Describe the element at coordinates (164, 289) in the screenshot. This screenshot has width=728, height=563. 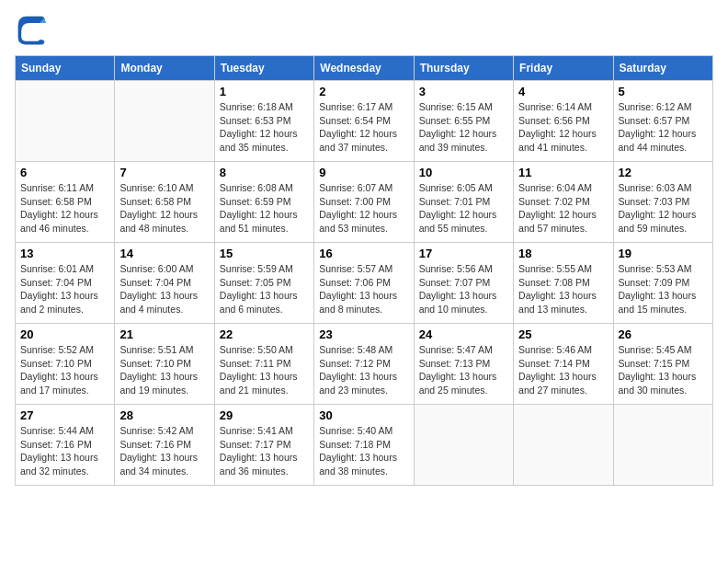
I see `day-info: Sunrise: 6:00 AM Sunset: 7:04 PM Dayligh…` at that location.